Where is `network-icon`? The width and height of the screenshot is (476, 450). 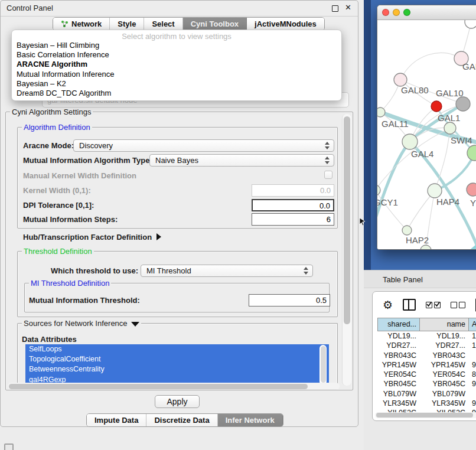
network-icon is located at coordinates (65, 24).